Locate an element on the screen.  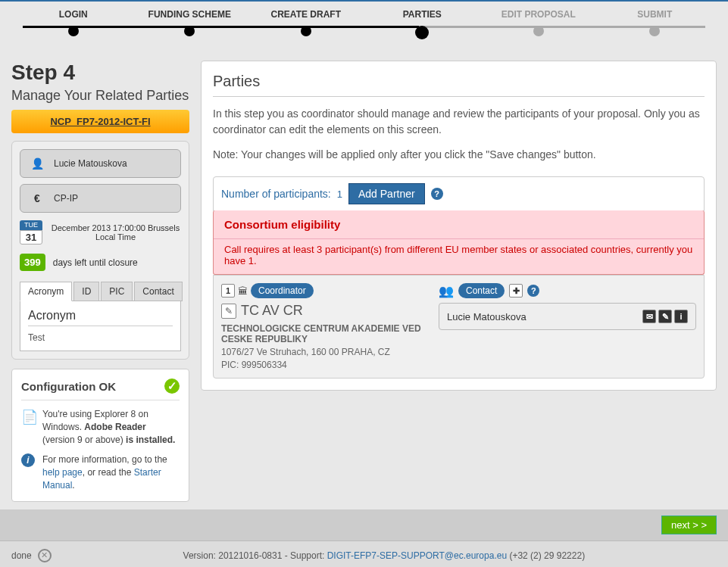
help-page-link: help page is located at coordinates (62, 472).